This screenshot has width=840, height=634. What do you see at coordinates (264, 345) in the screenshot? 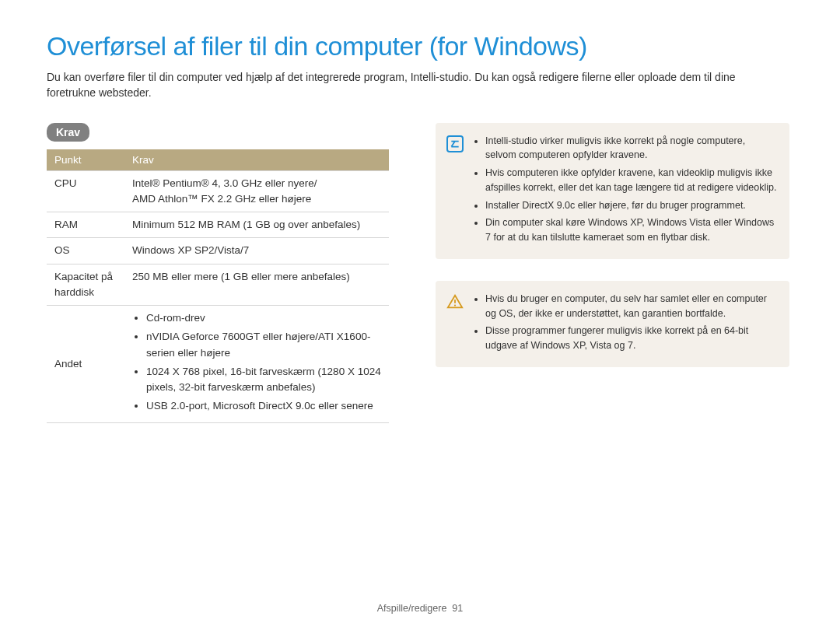
I see `other-item: nVIDIA Geforce 7600GT eller højere/ATI X…` at bounding box center [264, 345].